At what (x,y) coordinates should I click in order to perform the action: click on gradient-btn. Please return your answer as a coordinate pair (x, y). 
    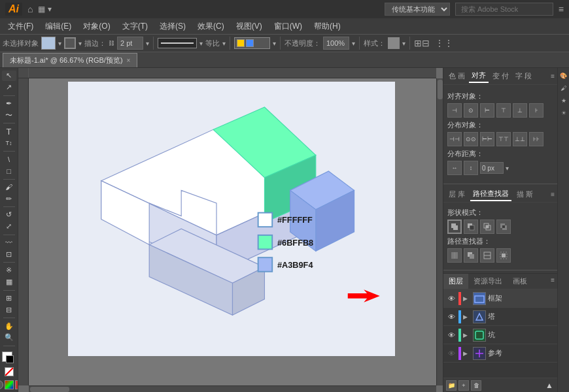
    Looking at the image, I should click on (9, 385).